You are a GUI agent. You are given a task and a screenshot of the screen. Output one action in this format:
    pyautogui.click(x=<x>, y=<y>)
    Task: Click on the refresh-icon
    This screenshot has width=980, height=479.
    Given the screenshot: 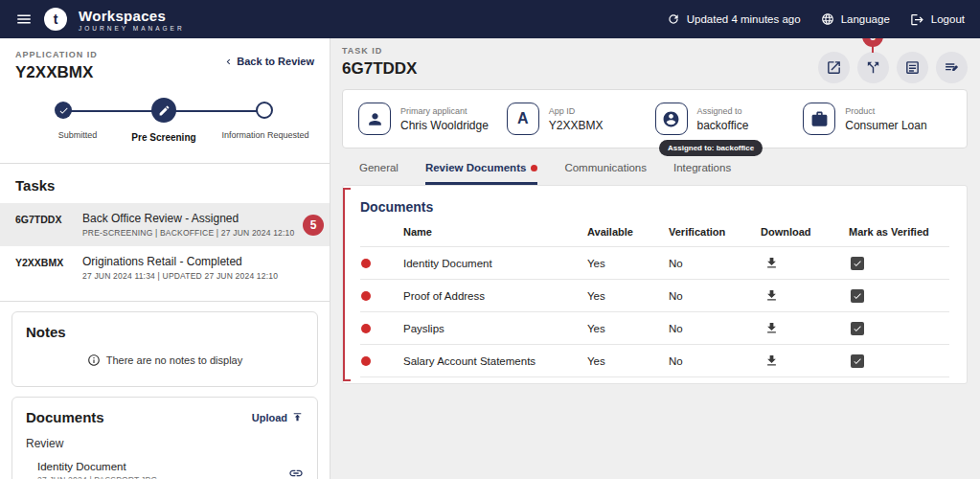 What is the action you would take?
    pyautogui.click(x=673, y=19)
    